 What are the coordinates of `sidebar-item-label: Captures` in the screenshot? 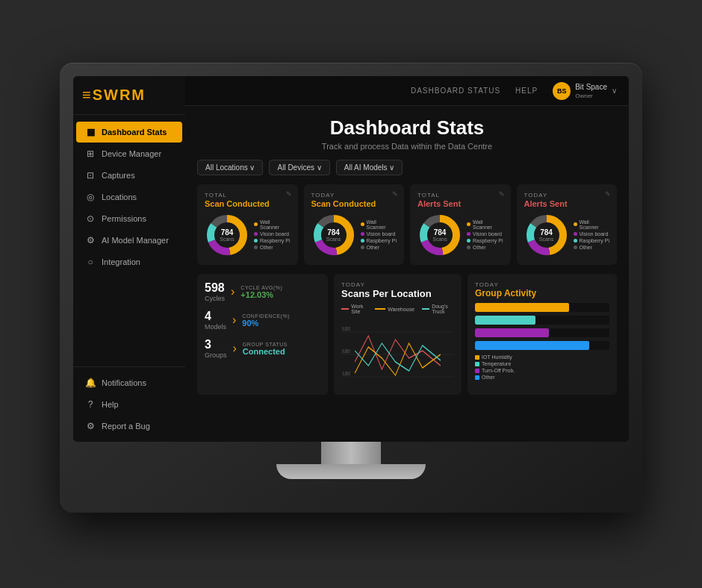 It's located at (118, 175).